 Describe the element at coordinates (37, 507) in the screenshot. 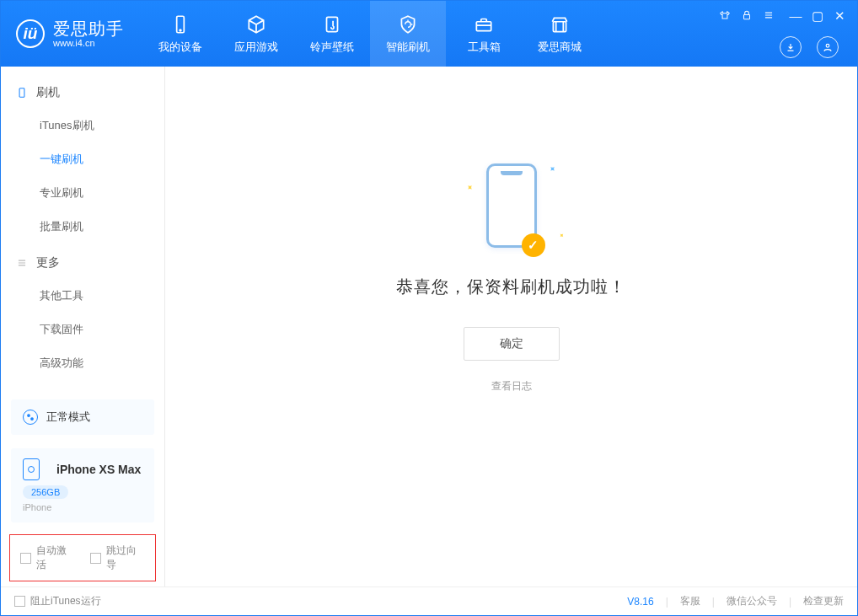

I see `device-type: iPhone` at that location.